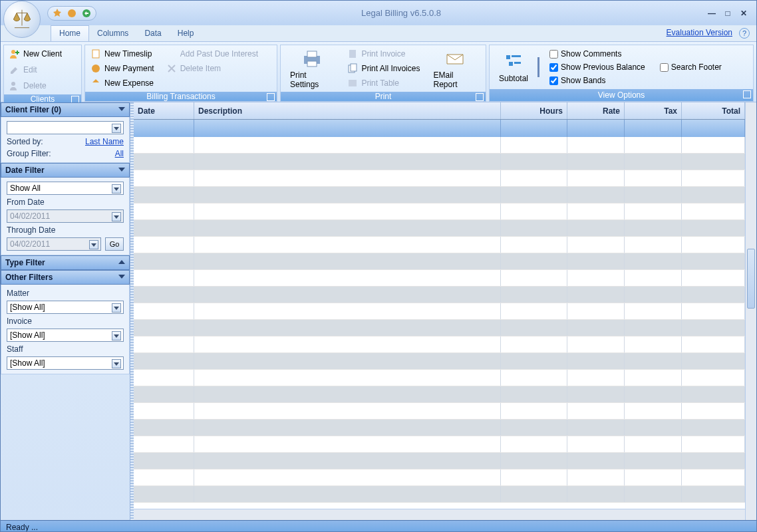  I want to click on tab-help: Help, so click(186, 33).